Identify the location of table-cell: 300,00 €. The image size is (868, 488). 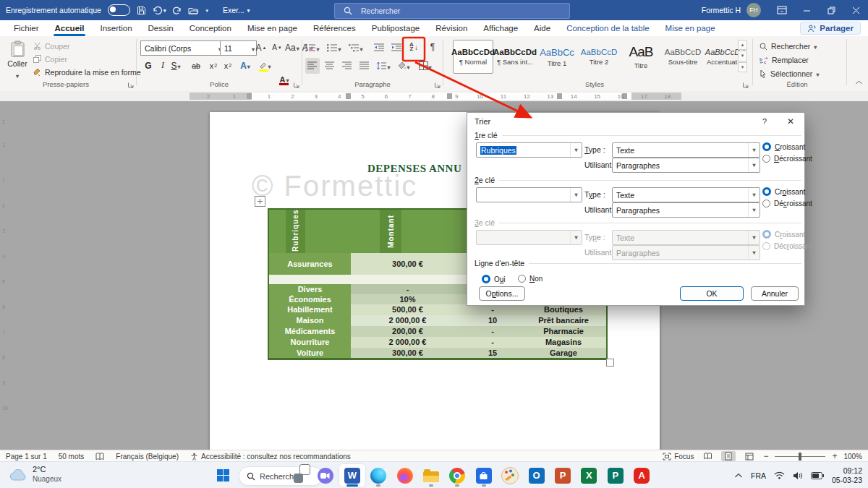
(408, 353).